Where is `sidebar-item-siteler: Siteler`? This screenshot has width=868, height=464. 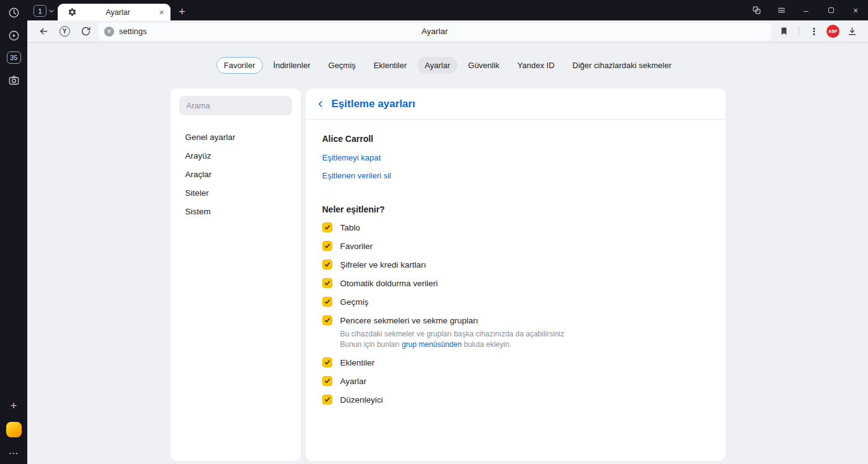
sidebar-item-siteler: Siteler is located at coordinates (236, 193).